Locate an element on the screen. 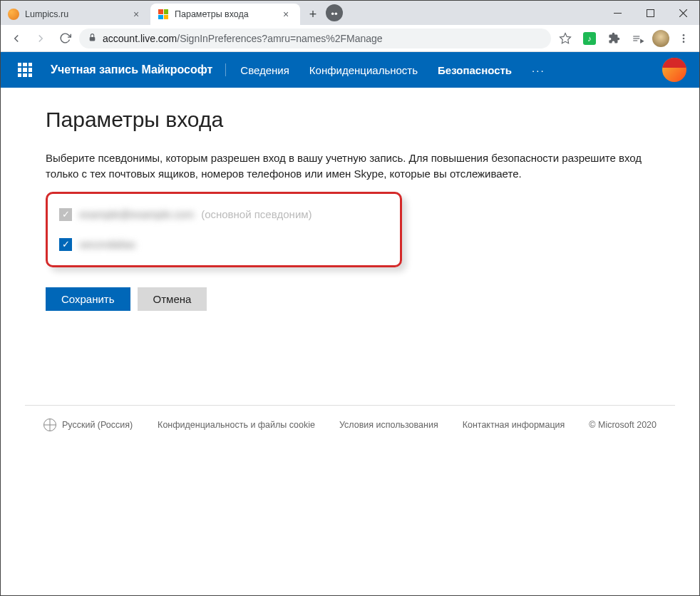 This screenshot has height=596, width=700. footer-contact-link: Контактная информация is located at coordinates (514, 425).